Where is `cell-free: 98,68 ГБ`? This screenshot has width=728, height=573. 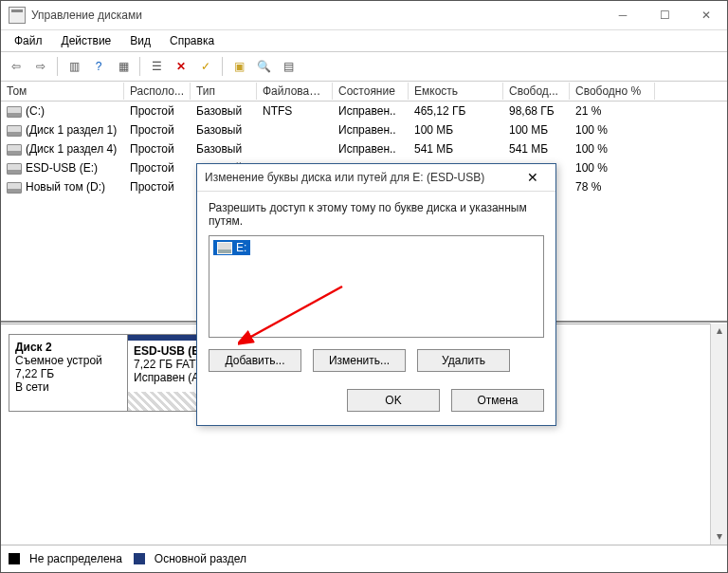 cell-free: 98,68 ГБ is located at coordinates (537, 111).